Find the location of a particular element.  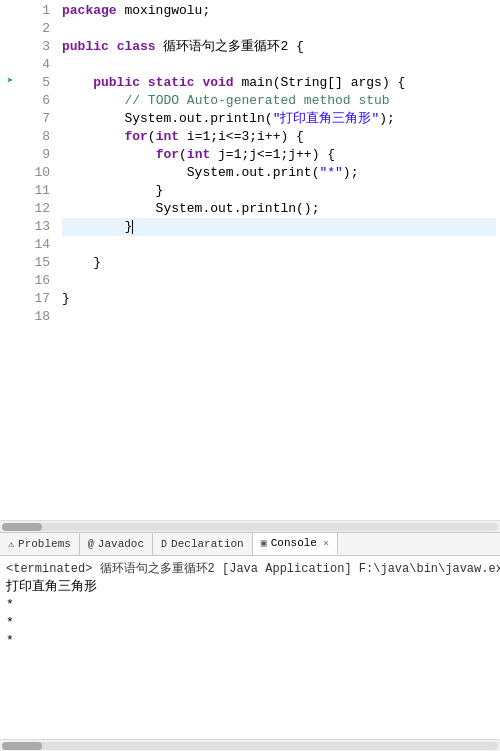

line-number-4: 4 is located at coordinates (35, 65).